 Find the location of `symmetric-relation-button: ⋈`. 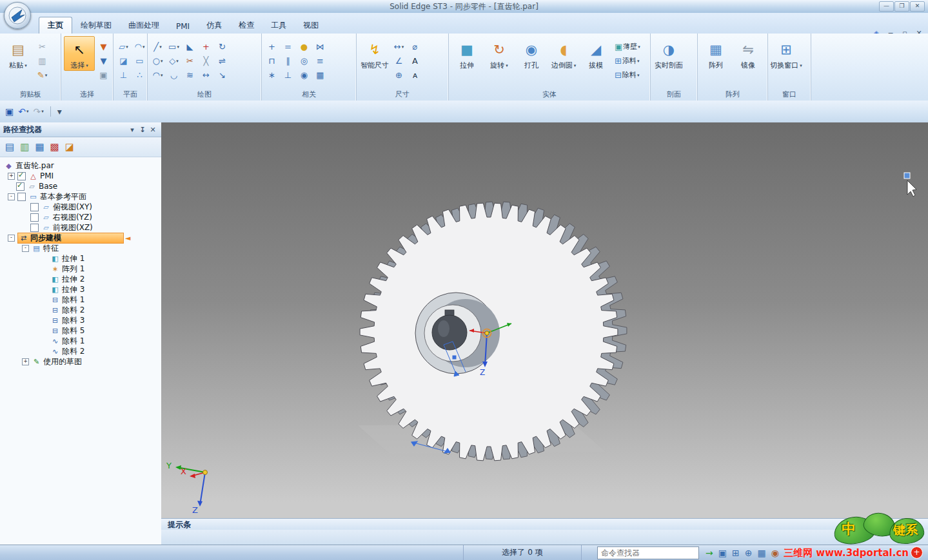

symmetric-relation-button: ⋈ is located at coordinates (320, 46).